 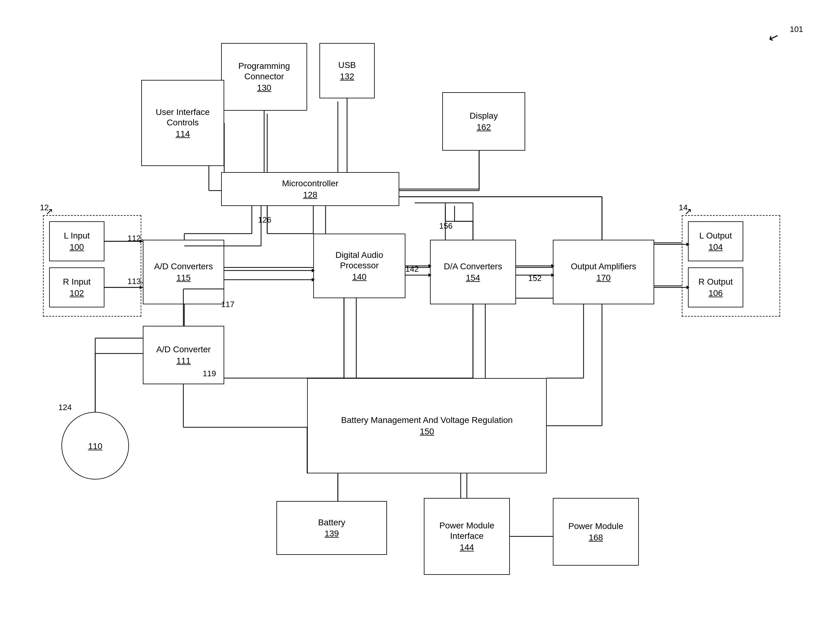 What do you see at coordinates (50, 211) in the screenshot?
I see `ref-12-arrow: ↗` at bounding box center [50, 211].